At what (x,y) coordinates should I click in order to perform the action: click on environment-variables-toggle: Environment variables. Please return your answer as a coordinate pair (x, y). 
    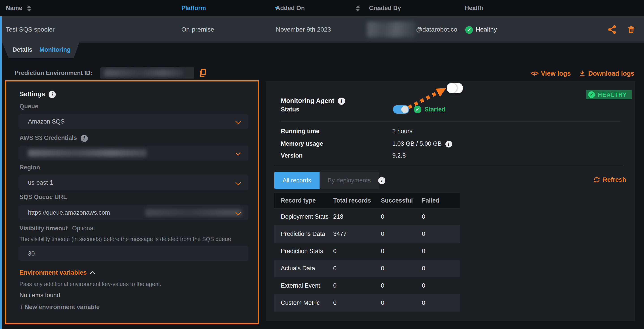
    Looking at the image, I should click on (57, 273).